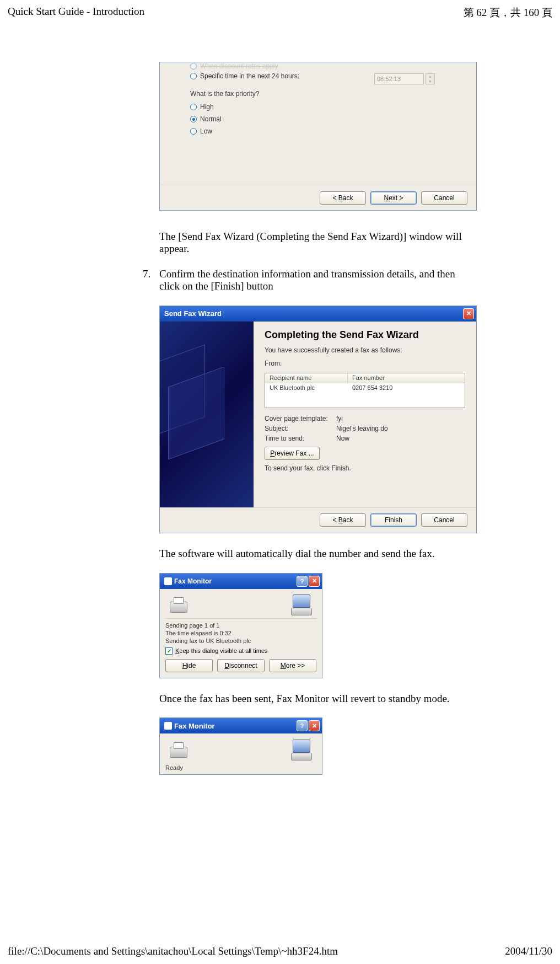 This screenshot has width=560, height=964. What do you see at coordinates (151, 280) in the screenshot?
I see `step-number: 7.` at bounding box center [151, 280].